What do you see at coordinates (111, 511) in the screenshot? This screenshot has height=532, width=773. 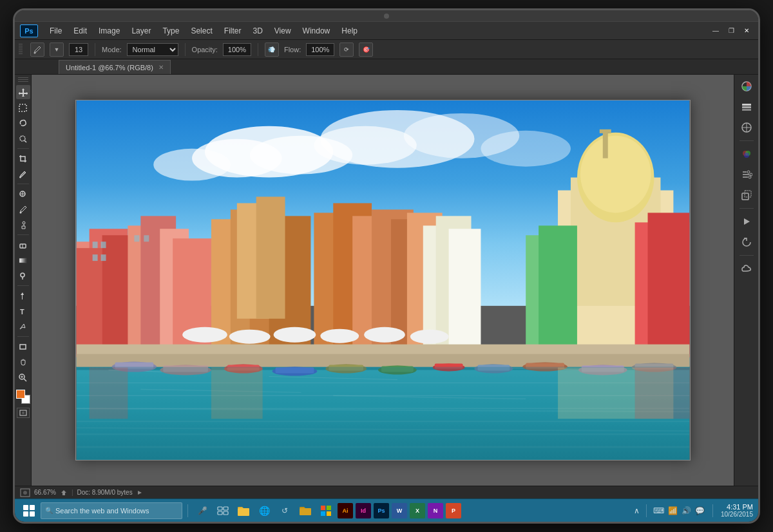 I see `taskbar-search: 🔍 Search the web and Windows` at bounding box center [111, 511].